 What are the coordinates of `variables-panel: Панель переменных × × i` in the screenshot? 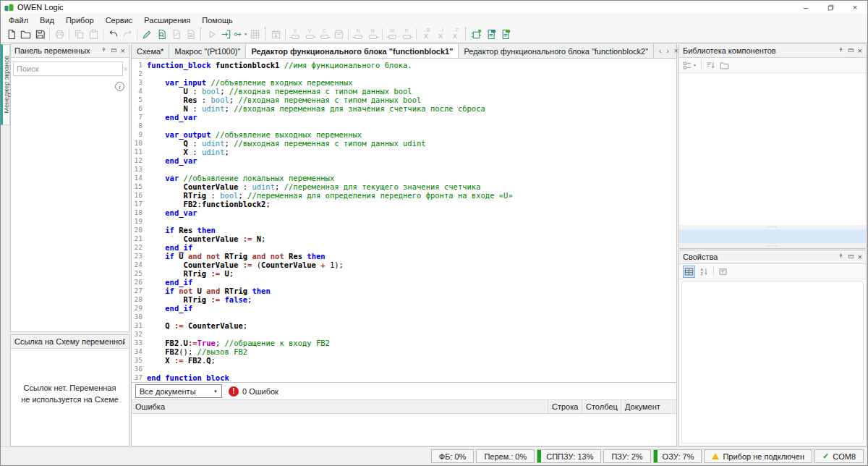 It's located at (69, 188).